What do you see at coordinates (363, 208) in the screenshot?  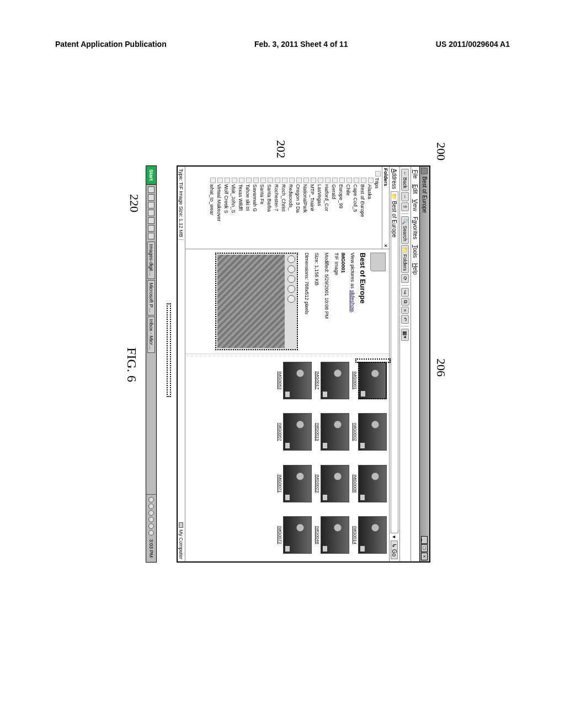 I see `tree-item: Best of Europe` at bounding box center [363, 208].